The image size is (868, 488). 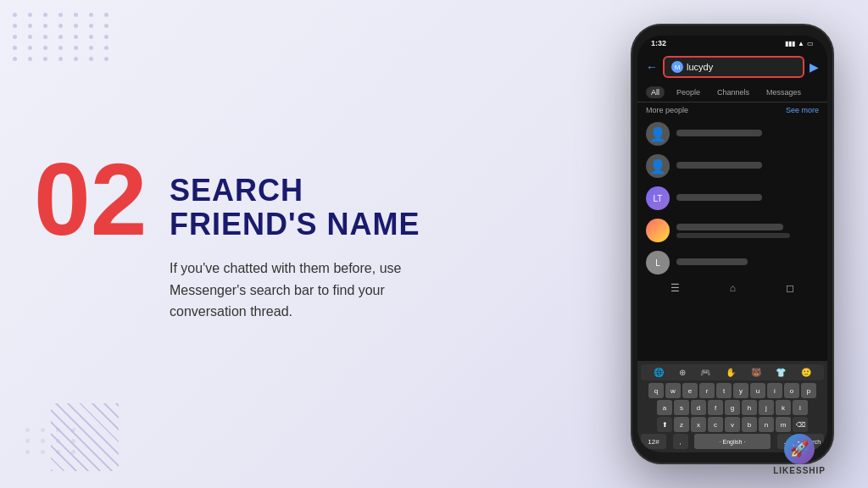 What do you see at coordinates (707, 391) in the screenshot?
I see `key-r: r` at bounding box center [707, 391].